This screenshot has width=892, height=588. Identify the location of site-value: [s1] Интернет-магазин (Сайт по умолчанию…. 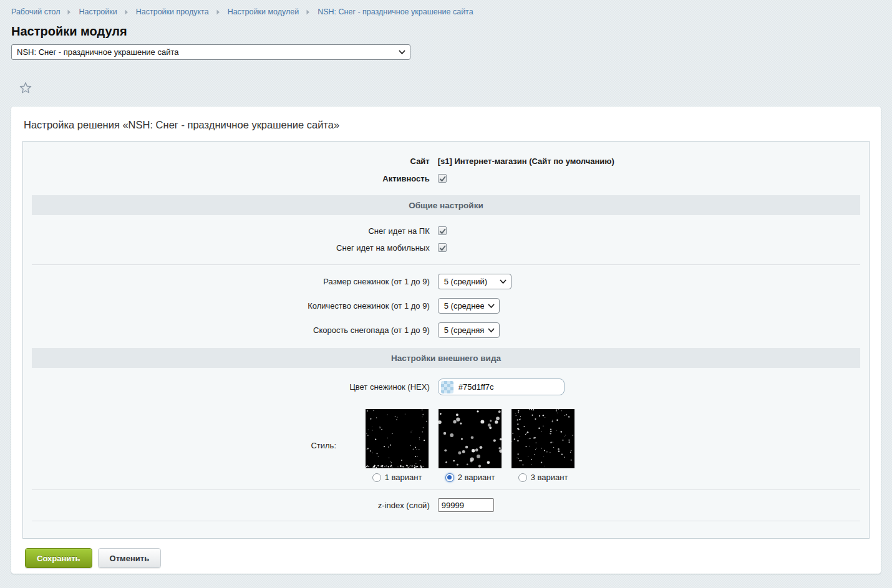
(526, 161).